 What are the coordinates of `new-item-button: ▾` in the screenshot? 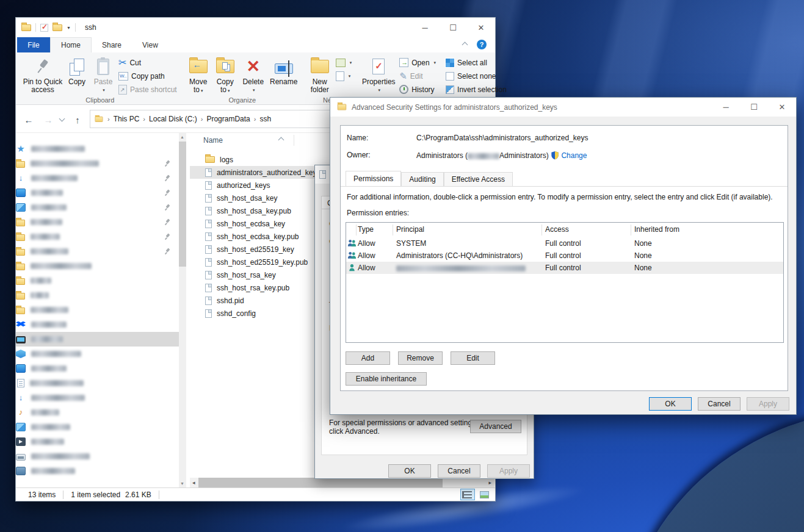 It's located at (344, 76).